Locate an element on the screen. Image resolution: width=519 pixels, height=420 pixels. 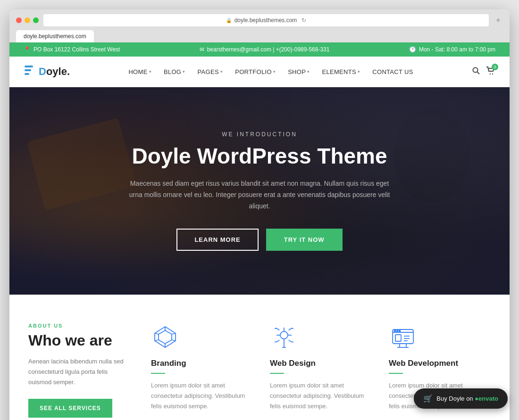
envato-label: ●envato is located at coordinates (486, 399).